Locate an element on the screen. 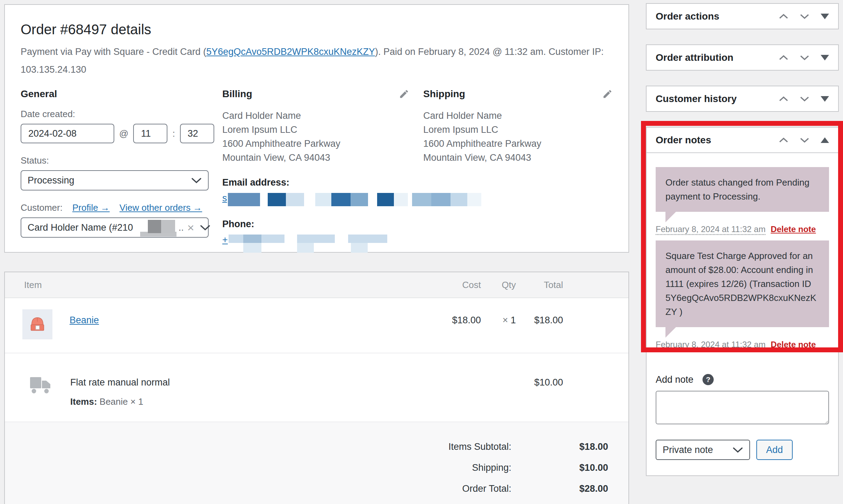 This screenshot has width=843, height=504. payment-prefix: Payment via Pay with Square - Credit Car… is located at coordinates (113, 52).